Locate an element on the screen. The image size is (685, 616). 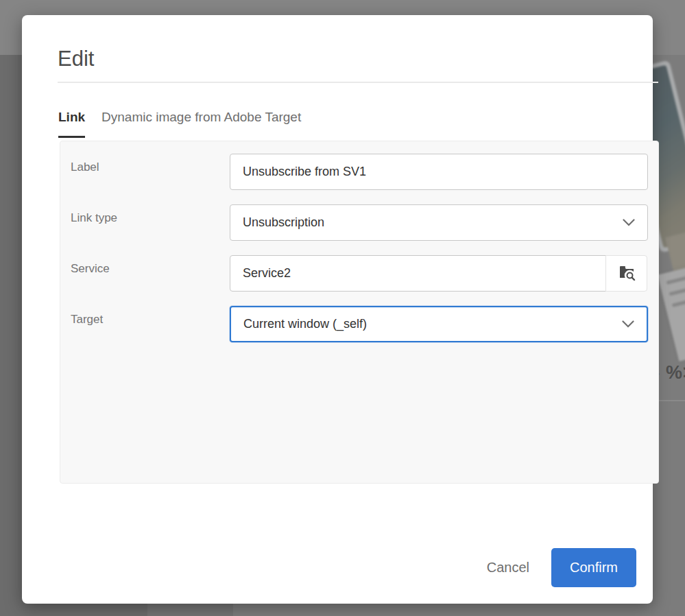
field-row-link-type: Link type Unsubscription is located at coordinates (359, 222).